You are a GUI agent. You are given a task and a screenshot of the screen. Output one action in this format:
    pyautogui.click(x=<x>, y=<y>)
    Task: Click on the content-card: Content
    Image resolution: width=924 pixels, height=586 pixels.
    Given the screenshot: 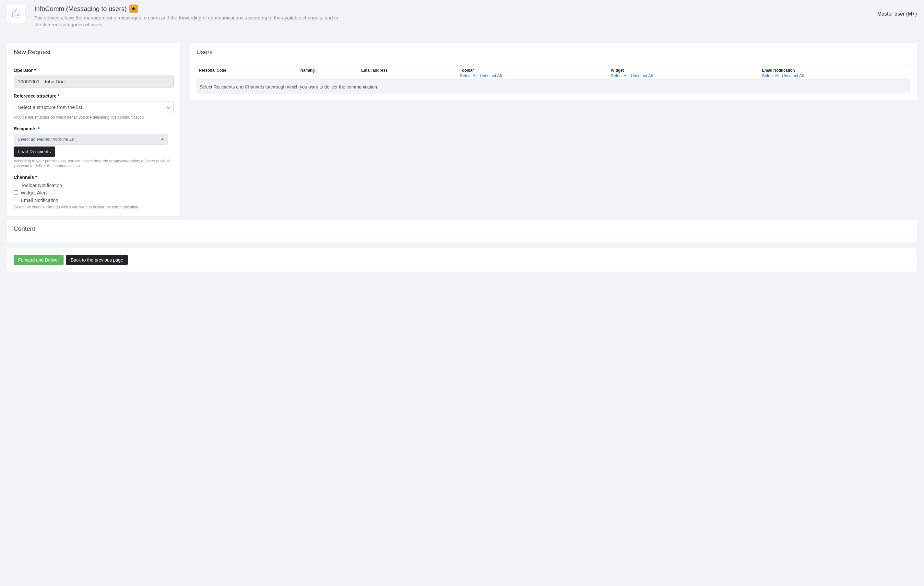 What is the action you would take?
    pyautogui.click(x=462, y=232)
    